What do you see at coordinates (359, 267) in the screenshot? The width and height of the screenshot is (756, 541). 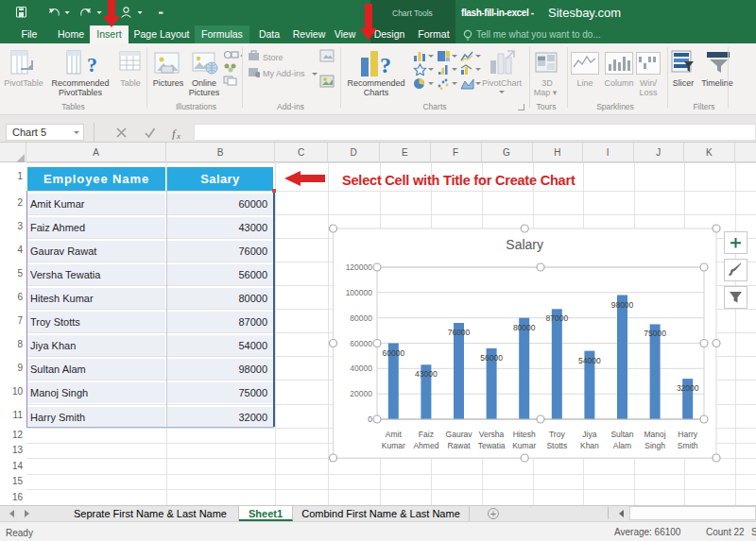 I see `svg-text: 120000` at bounding box center [359, 267].